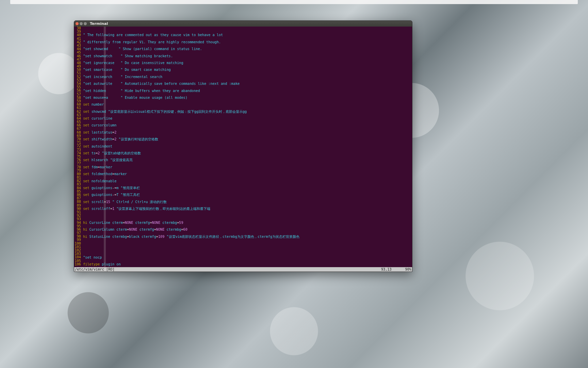 Image resolution: width=588 pixels, height=368 pixels. Describe the element at coordinates (246, 119) in the screenshot. I see `code-line: set cursorline` at that location.